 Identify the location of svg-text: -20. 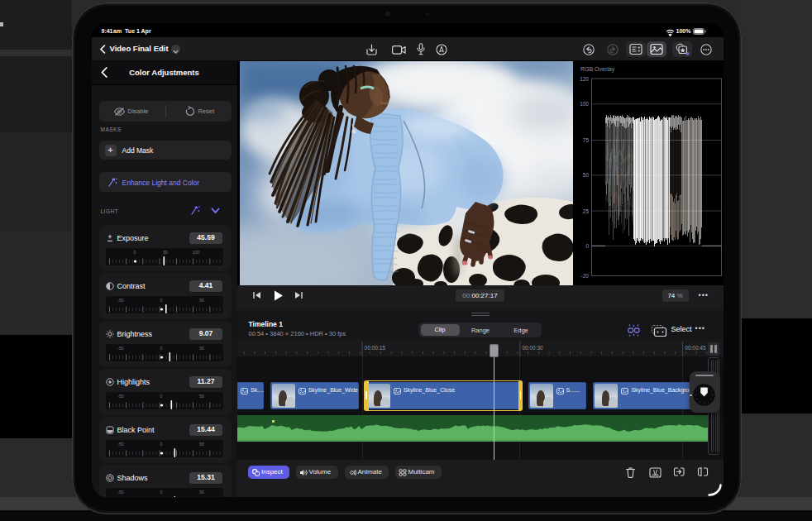
(585, 276).